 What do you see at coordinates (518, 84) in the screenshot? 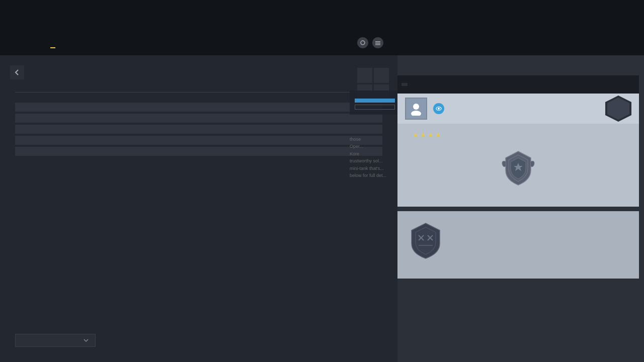
I see `close-bar` at bounding box center [518, 84].